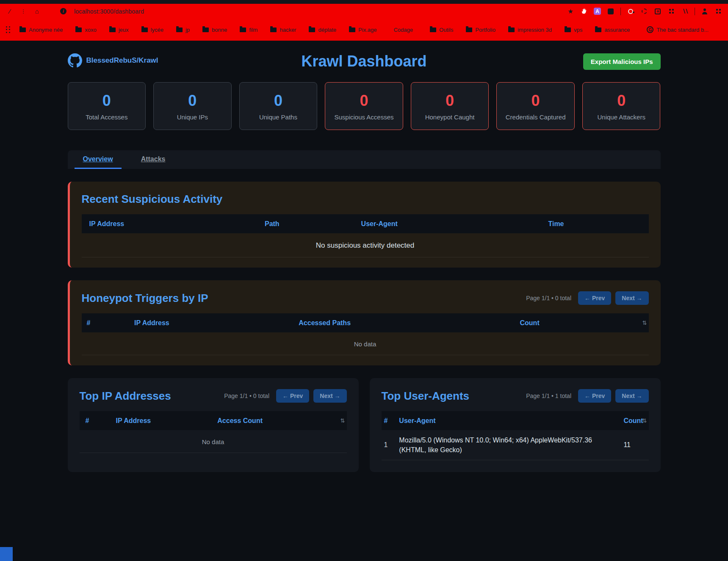 Image resolution: width=728 pixels, height=561 pixels. Describe the element at coordinates (97, 421) in the screenshot. I see `col-rank: #` at that location.